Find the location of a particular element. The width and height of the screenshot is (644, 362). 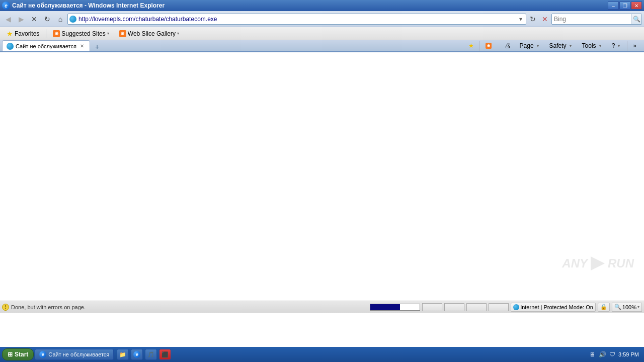

restore-button: ❐ is located at coordinates (625, 6).